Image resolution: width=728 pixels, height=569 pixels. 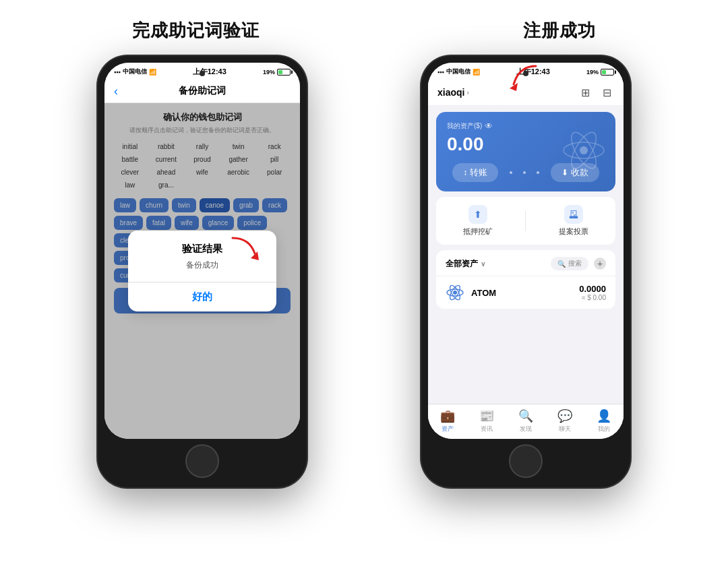 I want to click on wallet-header-icons: ⊞ ⊟, so click(x=596, y=92).